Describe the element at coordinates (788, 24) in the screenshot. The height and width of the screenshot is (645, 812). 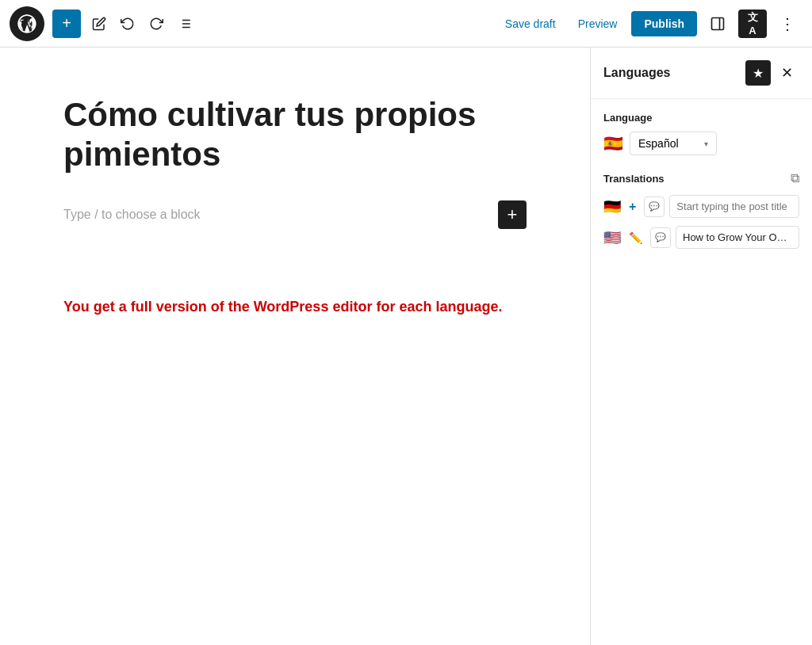
I see `more-options-button: ⋮` at that location.